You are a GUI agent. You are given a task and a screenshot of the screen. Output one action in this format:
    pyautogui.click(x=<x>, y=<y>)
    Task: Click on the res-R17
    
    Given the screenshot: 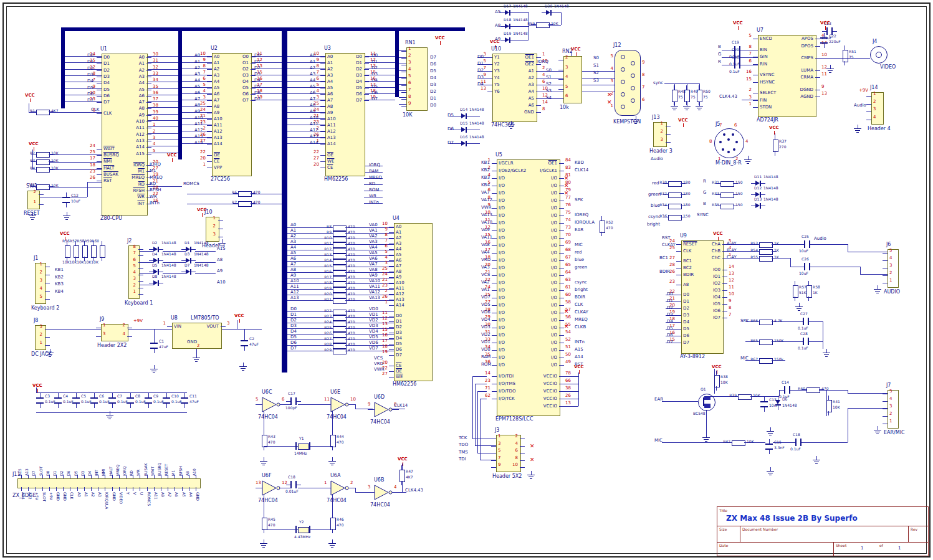 What is the action you would take?
    pyautogui.click(x=340, y=279)
    